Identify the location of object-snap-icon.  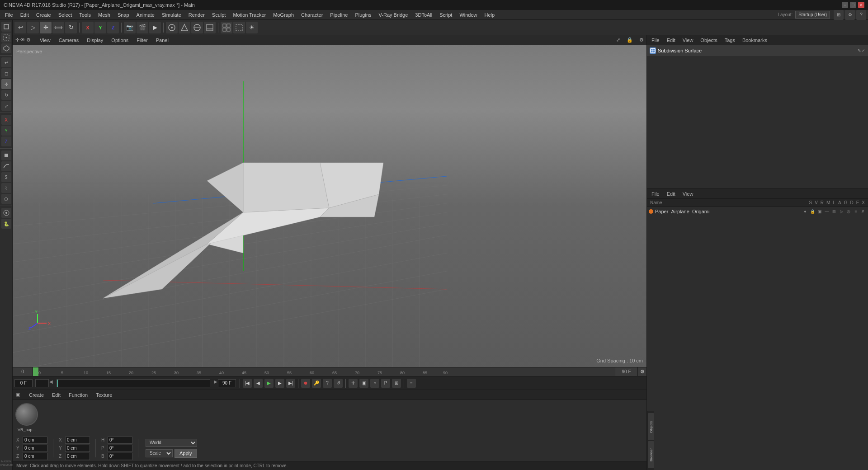
(172, 28).